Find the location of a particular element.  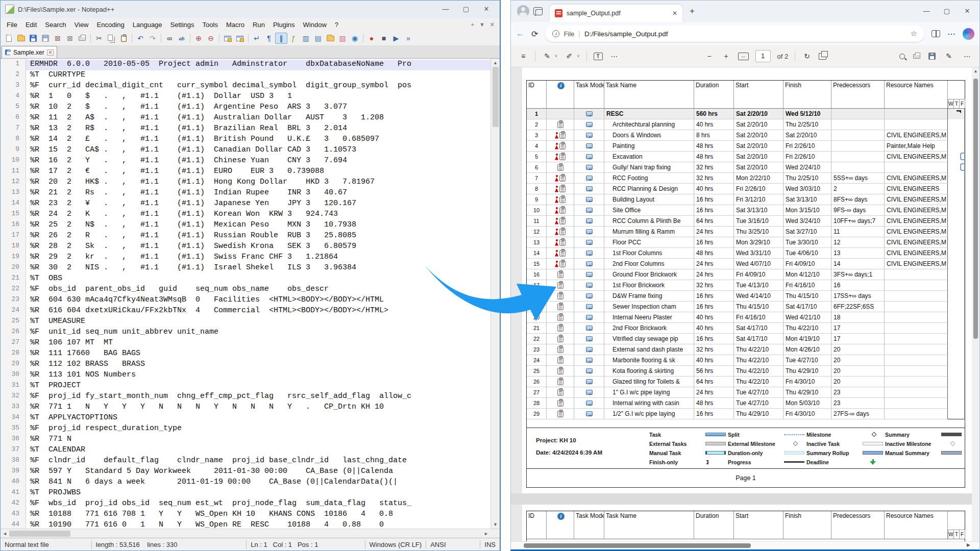

doc-switcher-icon: ◉ is located at coordinates (355, 38).